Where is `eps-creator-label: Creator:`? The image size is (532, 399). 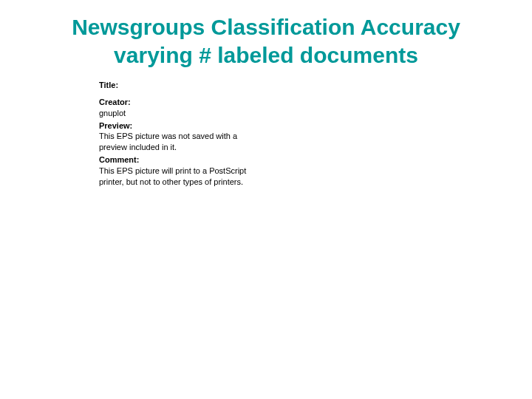
eps-creator-label: Creator: is located at coordinates (177, 102).